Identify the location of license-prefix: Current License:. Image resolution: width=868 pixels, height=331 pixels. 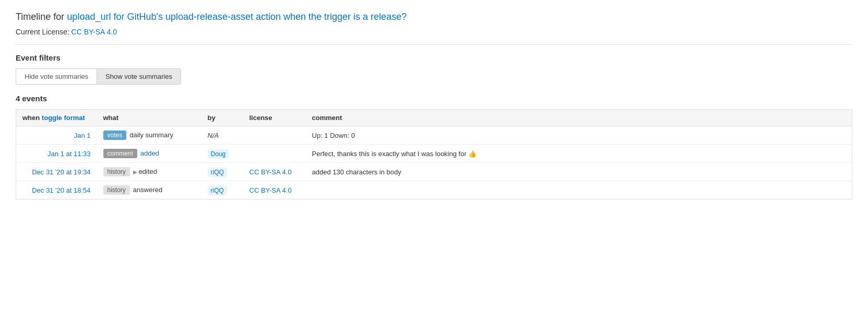
(44, 32).